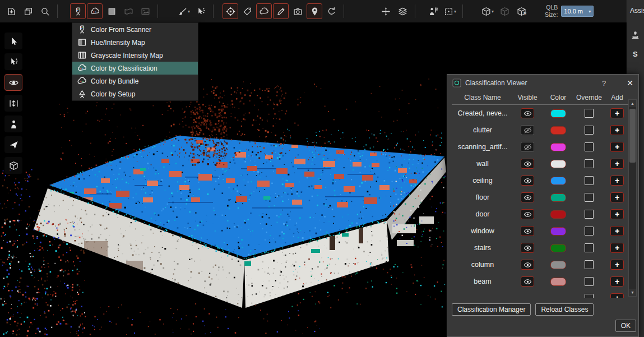  I want to click on snapshot-camera-button, so click(298, 11).